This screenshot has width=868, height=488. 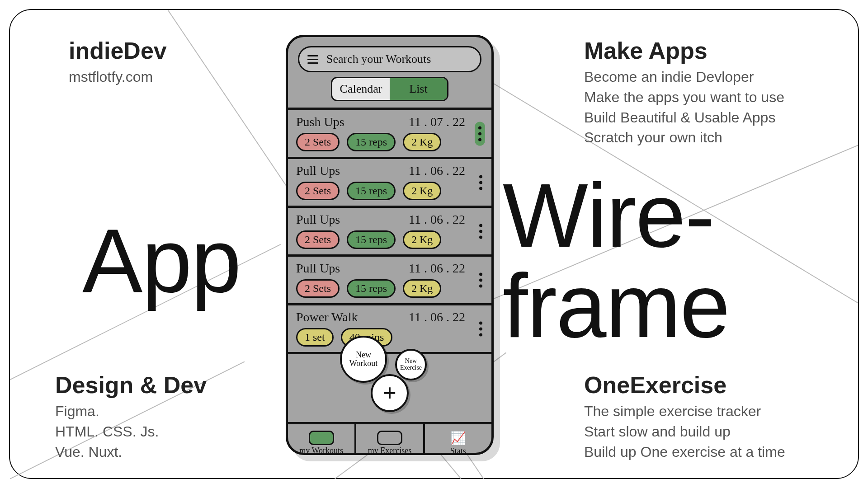 What do you see at coordinates (724, 432) in the screenshot?
I see `oneexercise-line: Start slow and build up` at bounding box center [724, 432].